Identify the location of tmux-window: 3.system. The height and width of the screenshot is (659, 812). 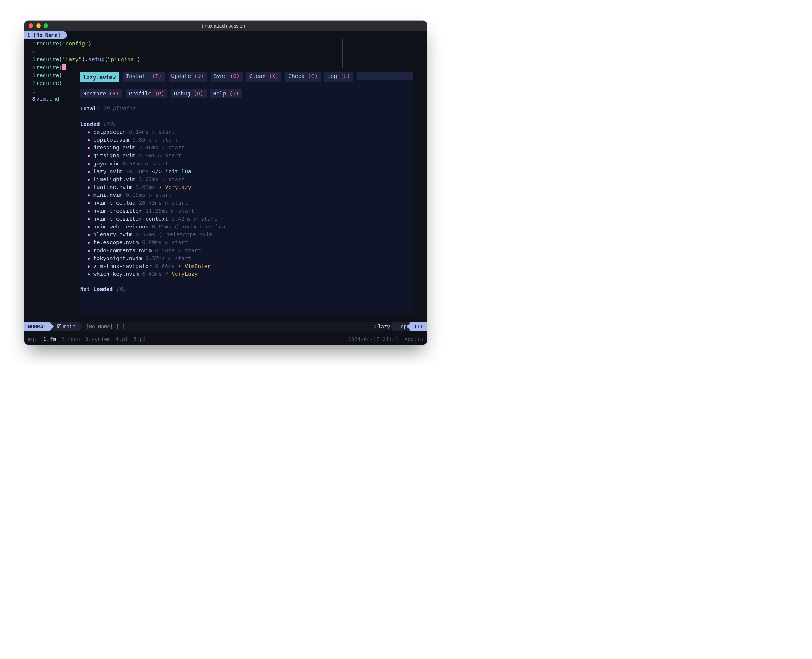
(98, 339).